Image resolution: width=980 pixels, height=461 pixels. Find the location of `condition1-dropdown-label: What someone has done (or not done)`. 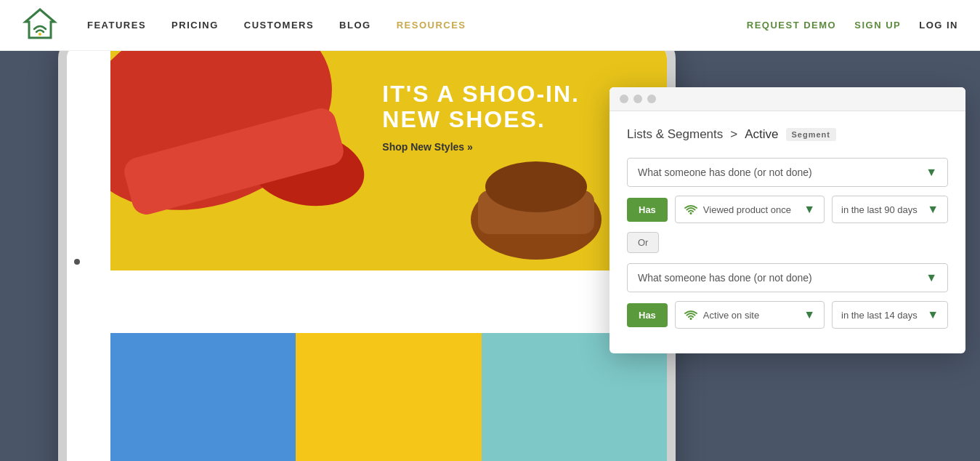

condition1-dropdown-label: What someone has done (or not done) is located at coordinates (725, 172).